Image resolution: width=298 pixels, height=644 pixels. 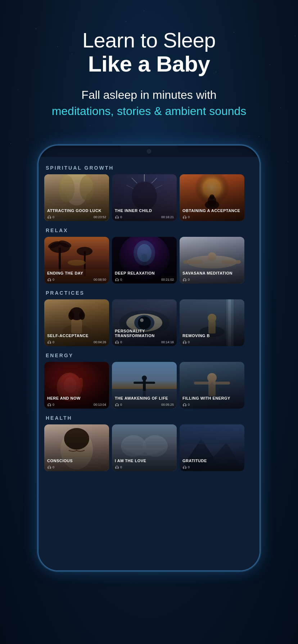 What do you see at coordinates (144, 211) in the screenshot?
I see `card-title: THE INNER CHILD` at bounding box center [144, 211].